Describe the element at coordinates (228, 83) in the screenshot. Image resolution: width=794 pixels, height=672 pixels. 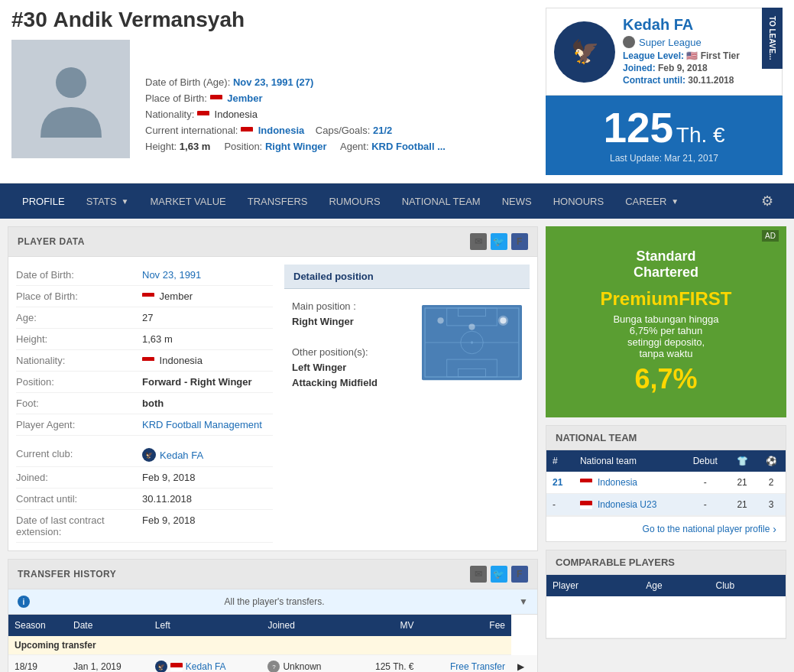
I see `header-left: #30 Andik Vermansyah Date of Birth (Age)…` at that location.